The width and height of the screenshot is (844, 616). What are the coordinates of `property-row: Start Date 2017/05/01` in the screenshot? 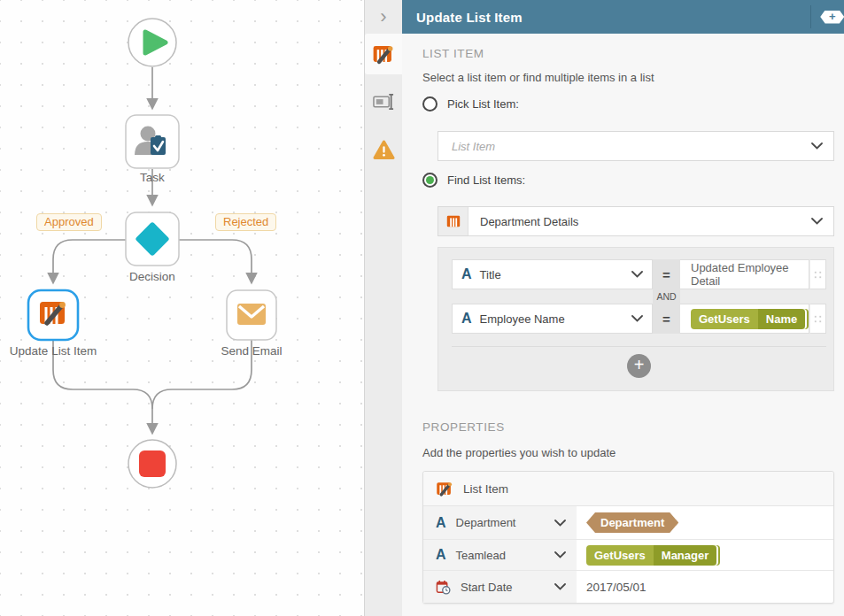 It's located at (629, 587).